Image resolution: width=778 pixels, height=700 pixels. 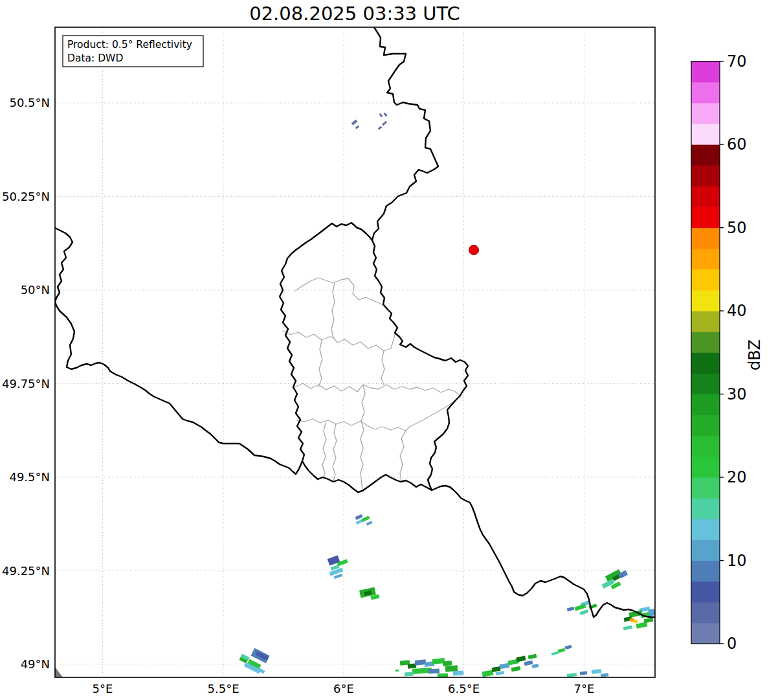 I want to click on x-tick-label: 6°E, so click(x=344, y=689).